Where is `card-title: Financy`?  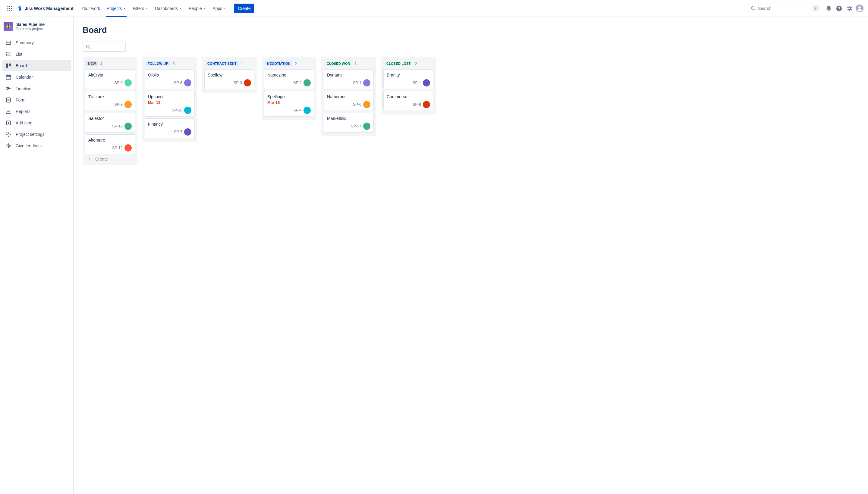
card-title: Financy is located at coordinates (170, 124).